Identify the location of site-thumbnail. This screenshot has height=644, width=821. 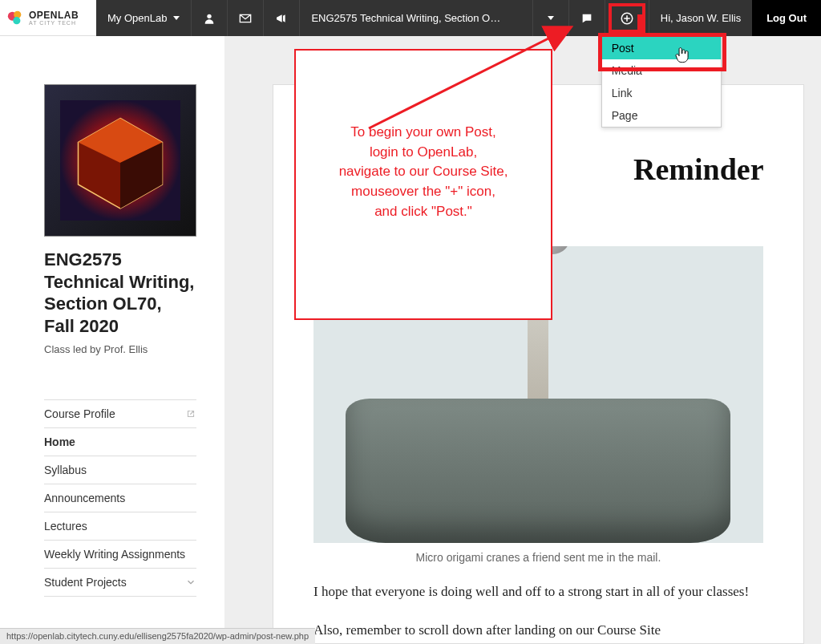
(120, 160).